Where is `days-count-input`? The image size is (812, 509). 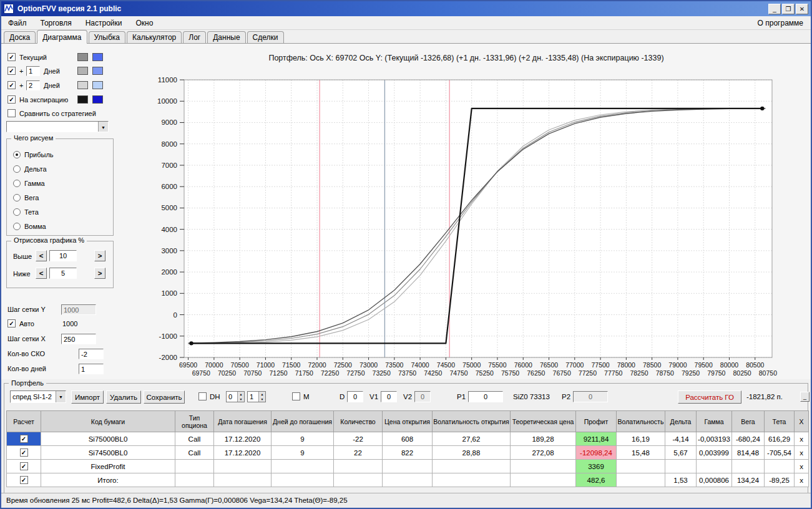 days-count-input is located at coordinates (91, 369).